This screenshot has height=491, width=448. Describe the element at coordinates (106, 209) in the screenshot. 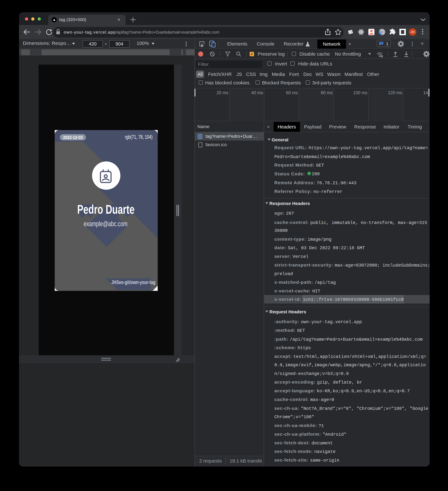

I see `svg-text: Pedro Duarte` at that location.